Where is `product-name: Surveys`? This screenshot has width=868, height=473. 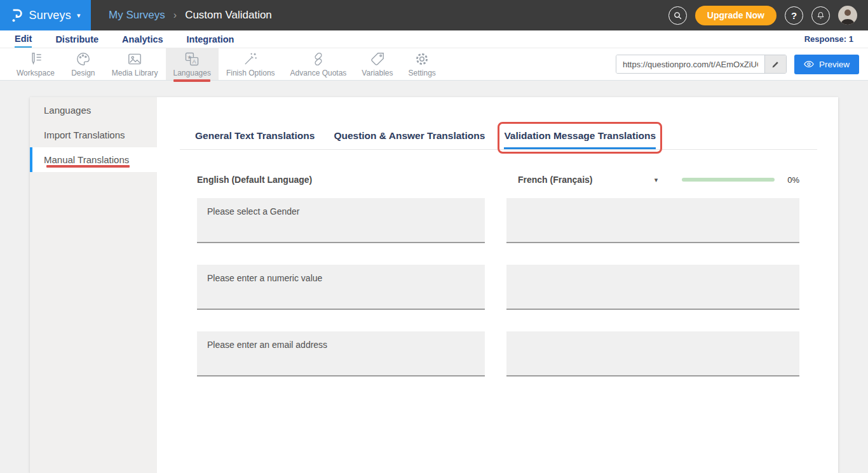
product-name: Surveys is located at coordinates (50, 15).